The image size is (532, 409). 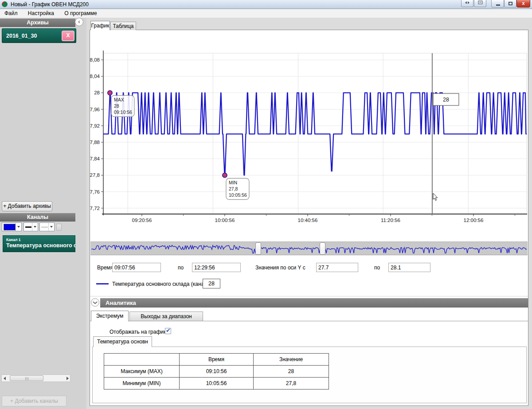 What do you see at coordinates (95, 159) in the screenshot?
I see `svg-text: 27,84` at bounding box center [95, 159].